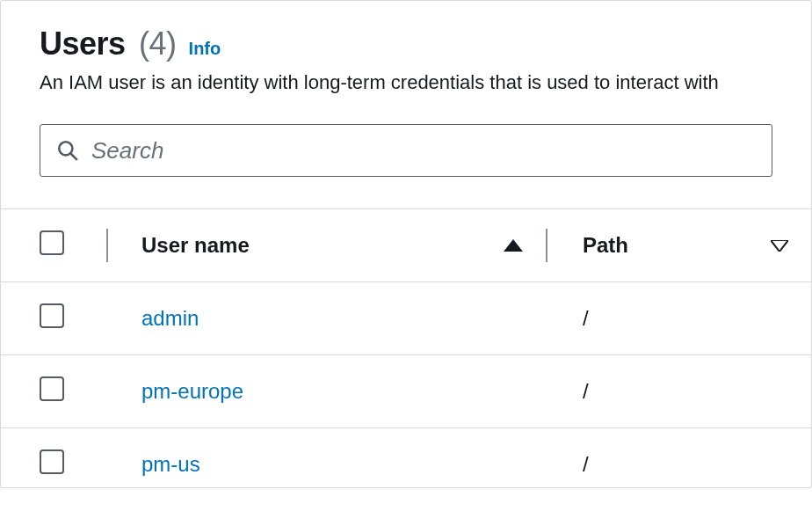  Describe the element at coordinates (406, 318) in the screenshot. I see `table-row: admin /` at that location.